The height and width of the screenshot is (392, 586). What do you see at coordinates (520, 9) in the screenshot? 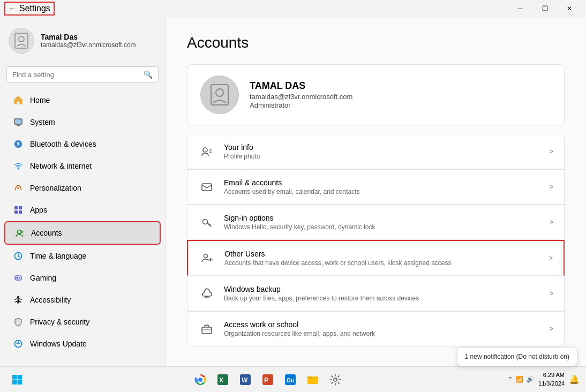
I see `minimize-button: ─` at bounding box center [520, 9].